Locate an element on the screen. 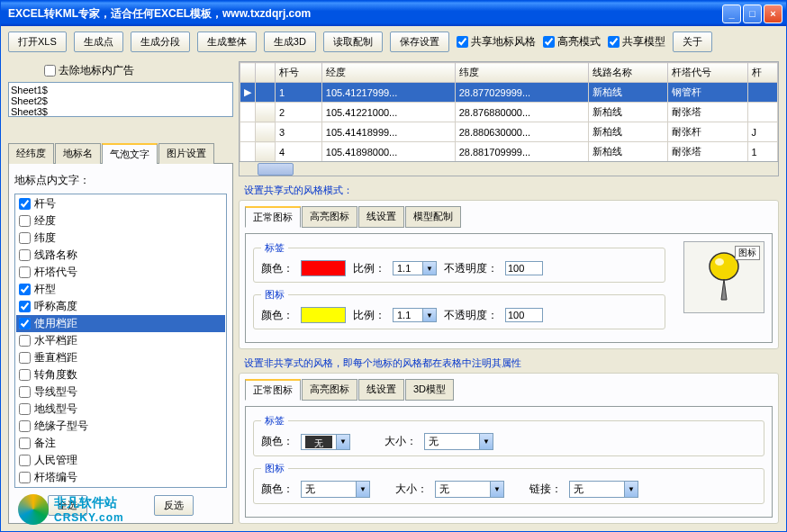 This screenshot has height=532, width=787. tab-0: 经纬度 is located at coordinates (31, 153).